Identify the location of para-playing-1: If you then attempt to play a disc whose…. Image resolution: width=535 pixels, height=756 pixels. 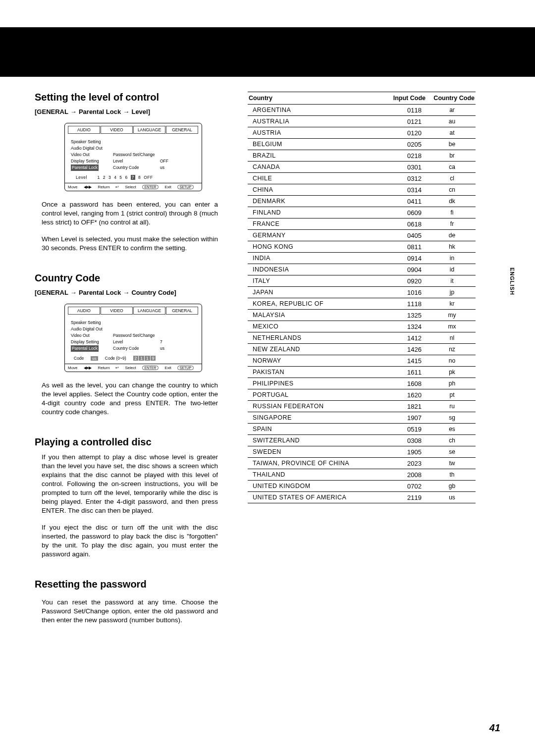
(130, 484).